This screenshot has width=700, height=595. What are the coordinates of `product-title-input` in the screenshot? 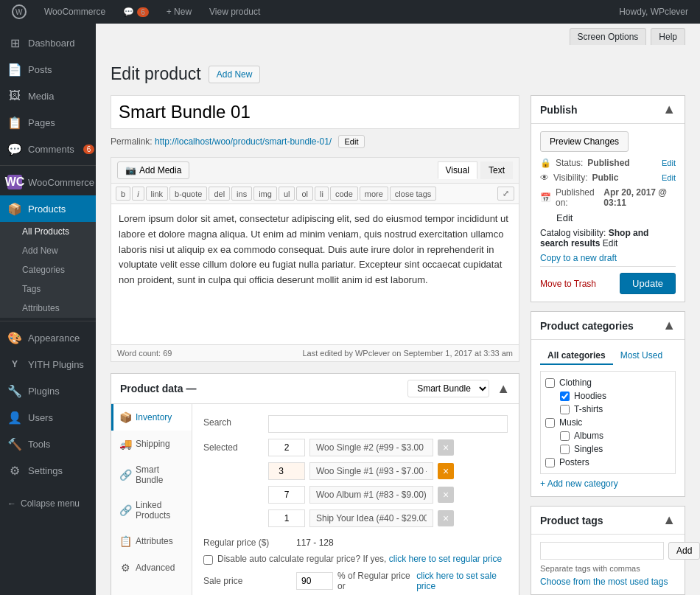 It's located at (315, 112).